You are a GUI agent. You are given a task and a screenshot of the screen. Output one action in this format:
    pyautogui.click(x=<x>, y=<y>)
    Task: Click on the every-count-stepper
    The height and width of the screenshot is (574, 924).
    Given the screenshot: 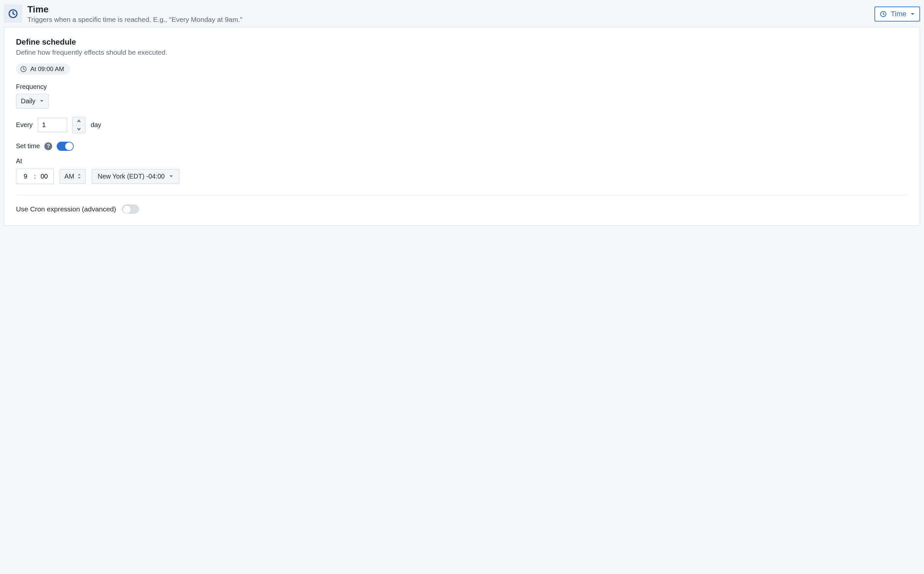 What is the action you would take?
    pyautogui.click(x=79, y=125)
    